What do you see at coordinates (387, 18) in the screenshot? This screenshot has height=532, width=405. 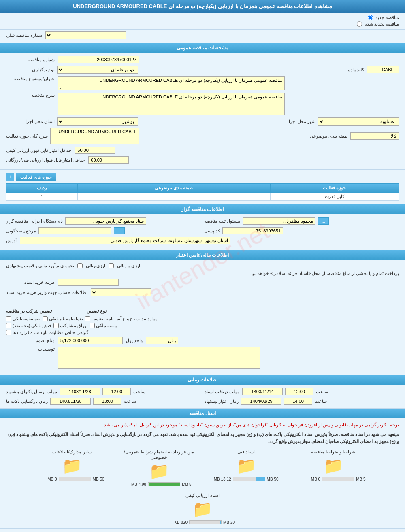 I see `new-tender-label: مناقصه جدید` at bounding box center [387, 18].